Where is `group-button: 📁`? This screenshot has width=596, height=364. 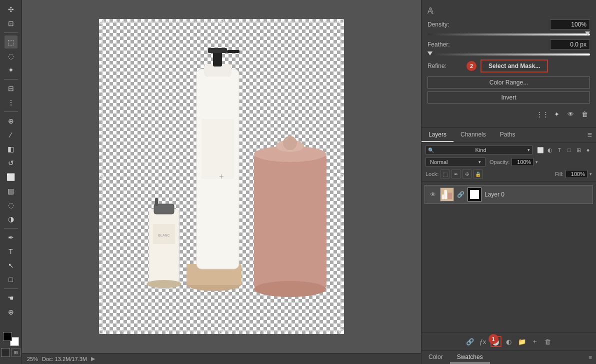
group-button: 📁 is located at coordinates (522, 342).